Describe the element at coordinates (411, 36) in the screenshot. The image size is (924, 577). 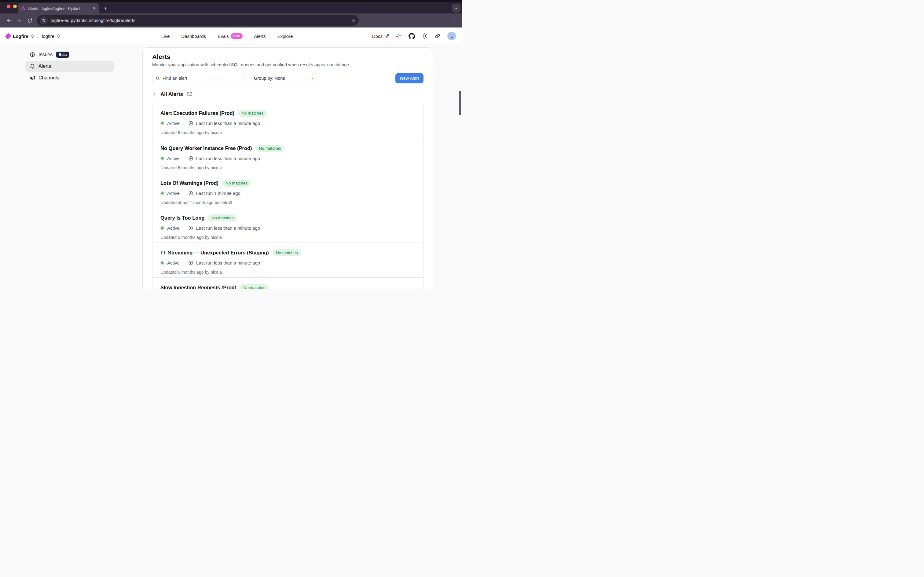
I see `github-icon` at that location.